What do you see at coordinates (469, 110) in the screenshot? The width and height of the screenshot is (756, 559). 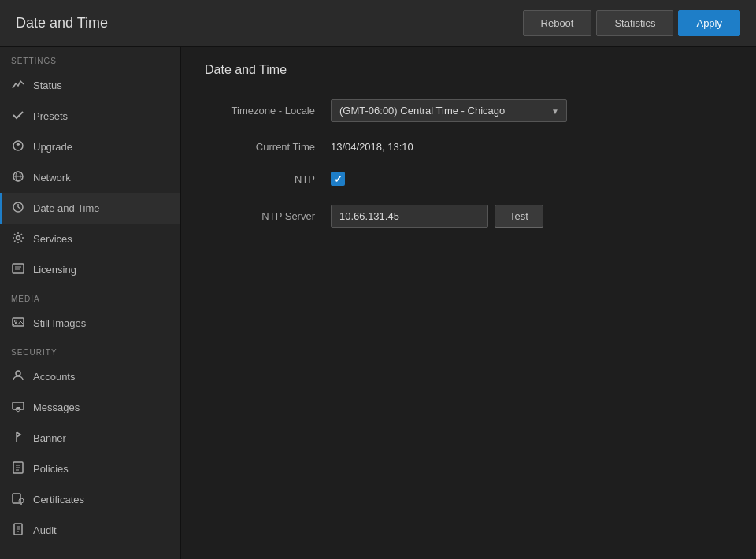 I see `timezone-row: Timezone - Locale (GMT-06:00) Central Ti…` at bounding box center [469, 110].